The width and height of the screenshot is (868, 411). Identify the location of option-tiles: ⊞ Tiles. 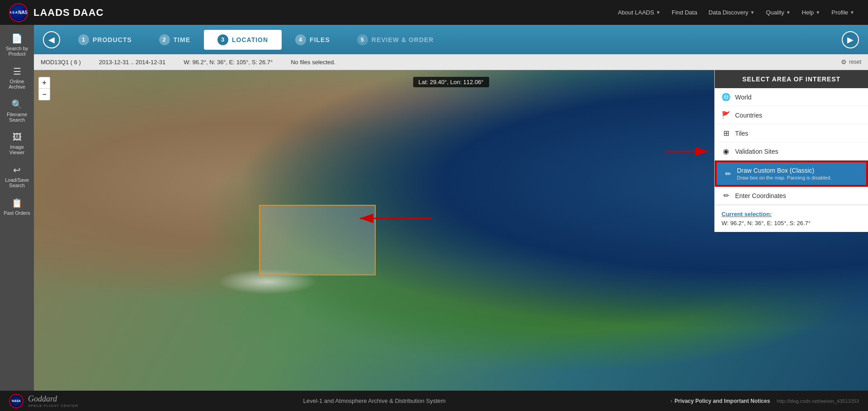
(791, 133).